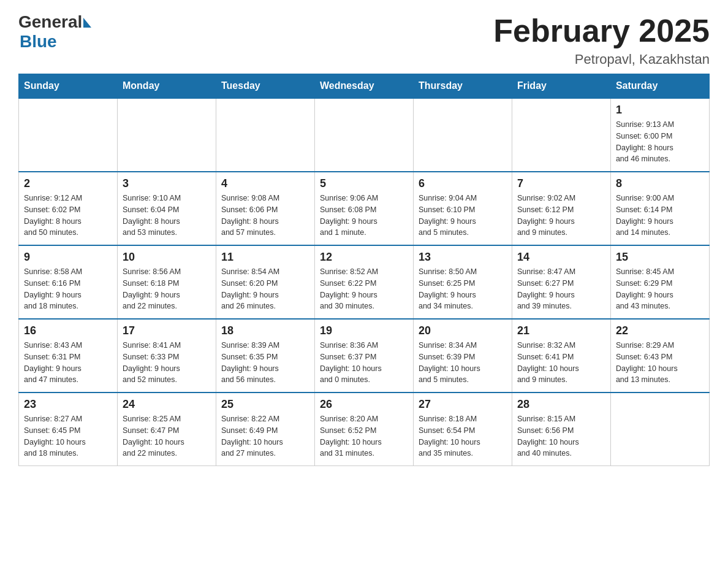  I want to click on weekday-header-sunday: Sunday, so click(69, 86).